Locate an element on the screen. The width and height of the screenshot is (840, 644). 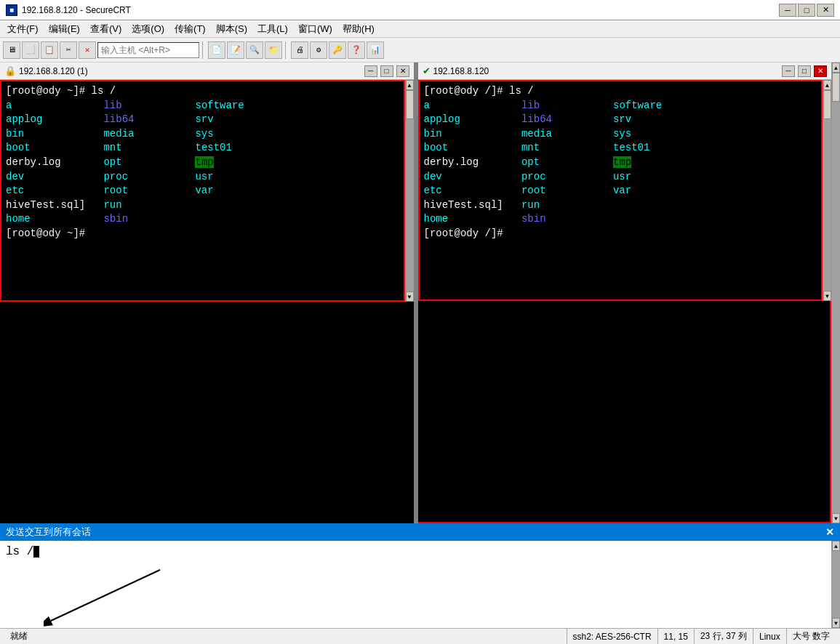
broadcast-bar: 发送交互到所有会话 ✕ is located at coordinates (420, 532).